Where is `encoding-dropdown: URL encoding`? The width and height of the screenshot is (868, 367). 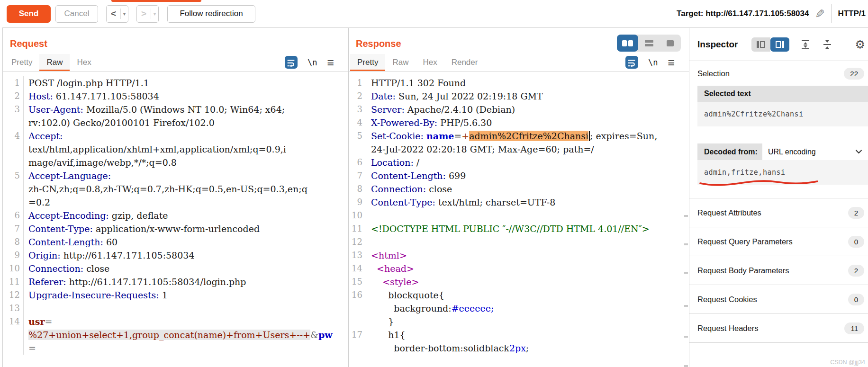
encoding-dropdown: URL encoding is located at coordinates (815, 152).